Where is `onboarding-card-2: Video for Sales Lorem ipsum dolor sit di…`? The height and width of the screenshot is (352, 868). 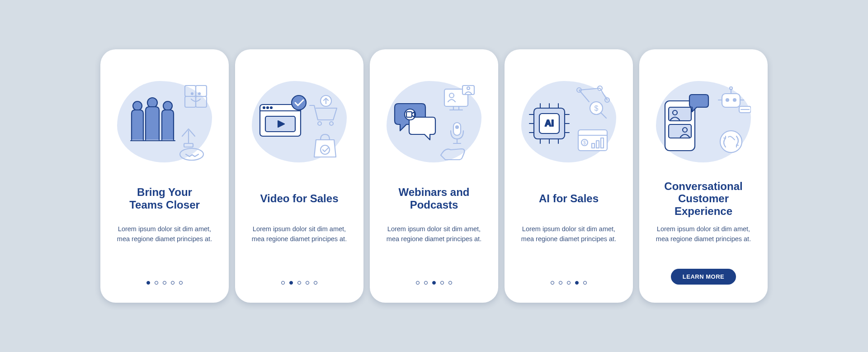
onboarding-card-2: Video for Sales Lorem ipsum dolor sit di… is located at coordinates (299, 176).